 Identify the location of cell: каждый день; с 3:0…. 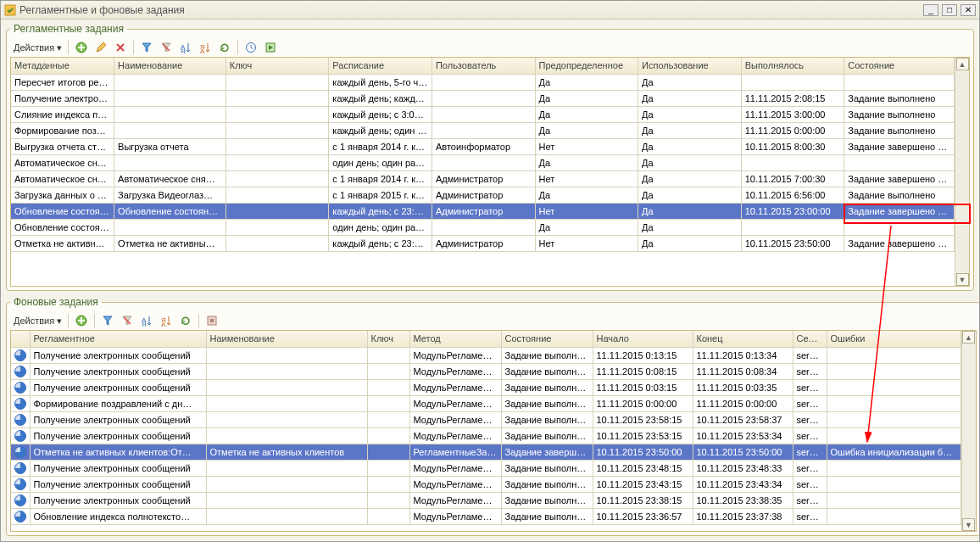
(381, 114).